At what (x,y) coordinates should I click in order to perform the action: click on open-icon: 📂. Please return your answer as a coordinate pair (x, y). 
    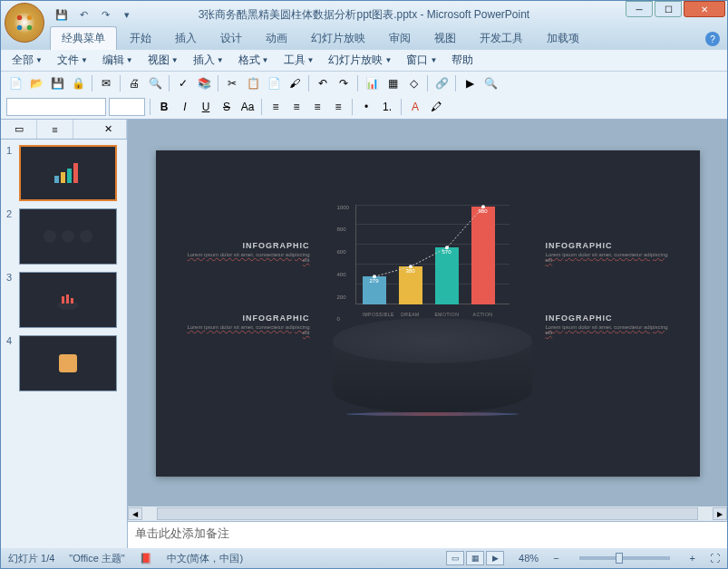
    Looking at the image, I should click on (36, 83).